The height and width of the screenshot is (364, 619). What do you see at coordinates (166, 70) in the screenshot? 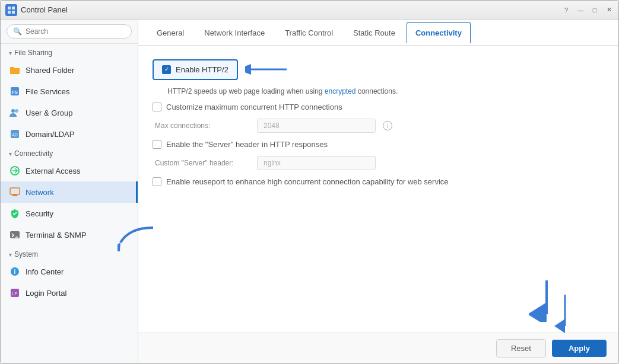
I see `http2-checkbox` at bounding box center [166, 70].